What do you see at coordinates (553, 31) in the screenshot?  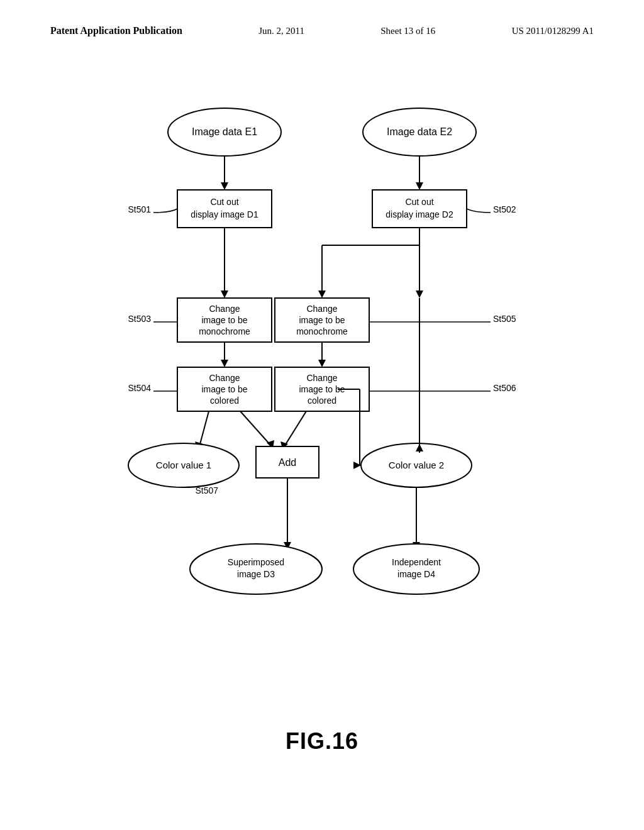 I see `patent-number: US 2011/0128299 A1` at bounding box center [553, 31].